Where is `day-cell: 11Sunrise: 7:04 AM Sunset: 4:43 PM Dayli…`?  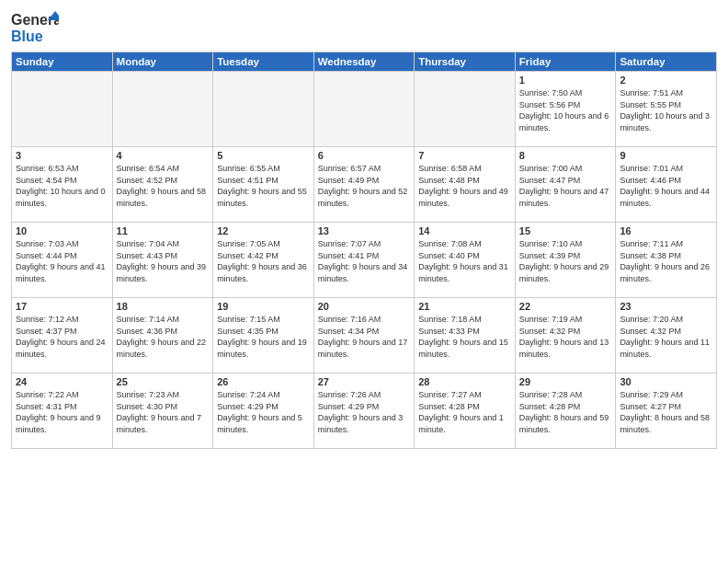 day-cell: 11Sunrise: 7:04 AM Sunset: 4:43 PM Dayli… is located at coordinates (163, 260).